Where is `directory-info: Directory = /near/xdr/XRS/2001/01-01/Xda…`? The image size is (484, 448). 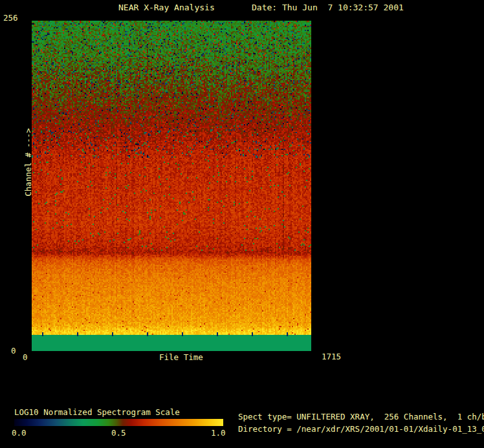
directory-info: Directory = /near/xdr/XRS/2001/01-01/Xda… is located at coordinates (361, 429).